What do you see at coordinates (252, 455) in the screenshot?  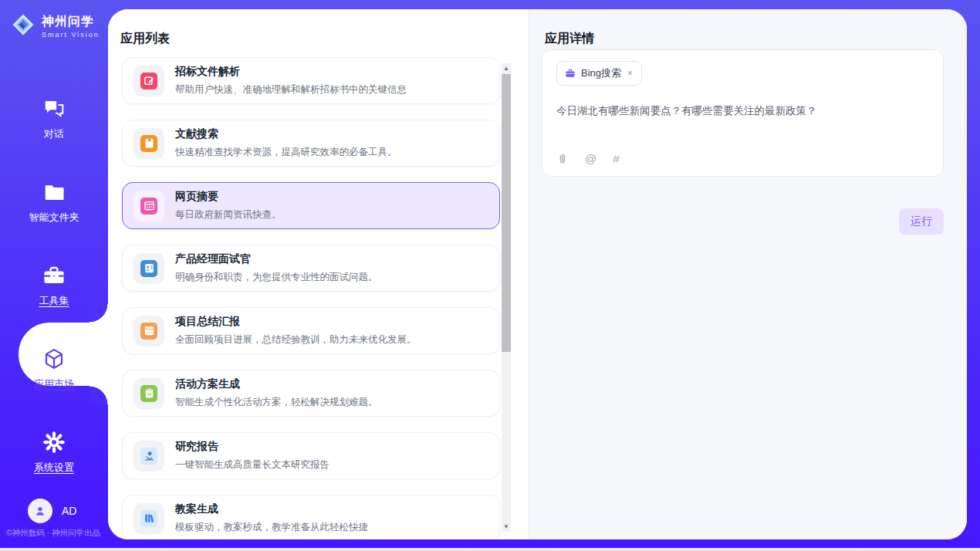 I see `app-card-text: 研究报告一键智能生成高质量长文本研究报告` at bounding box center [252, 455].